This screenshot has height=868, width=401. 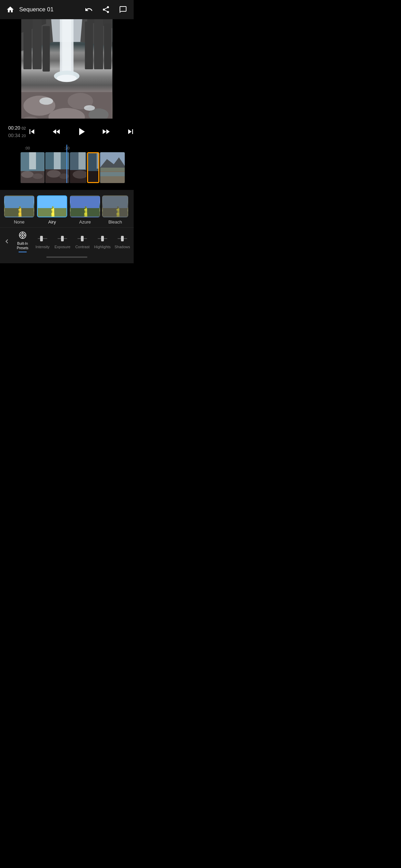 What do you see at coordinates (122, 247) in the screenshot?
I see `toolbar-shadows-label: Shadows` at bounding box center [122, 247].